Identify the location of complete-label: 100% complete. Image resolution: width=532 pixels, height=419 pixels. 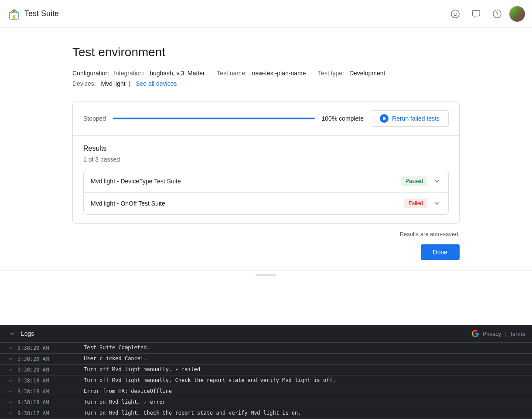
(343, 118).